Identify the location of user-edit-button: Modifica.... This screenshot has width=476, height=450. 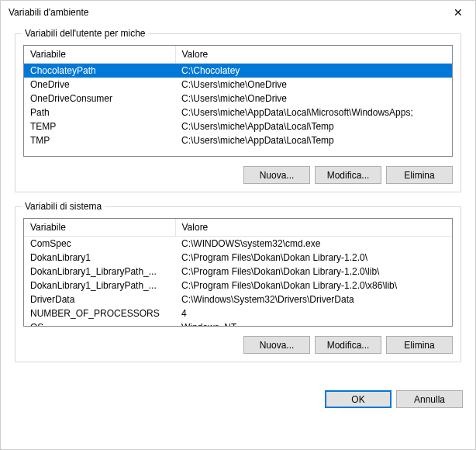
(348, 175).